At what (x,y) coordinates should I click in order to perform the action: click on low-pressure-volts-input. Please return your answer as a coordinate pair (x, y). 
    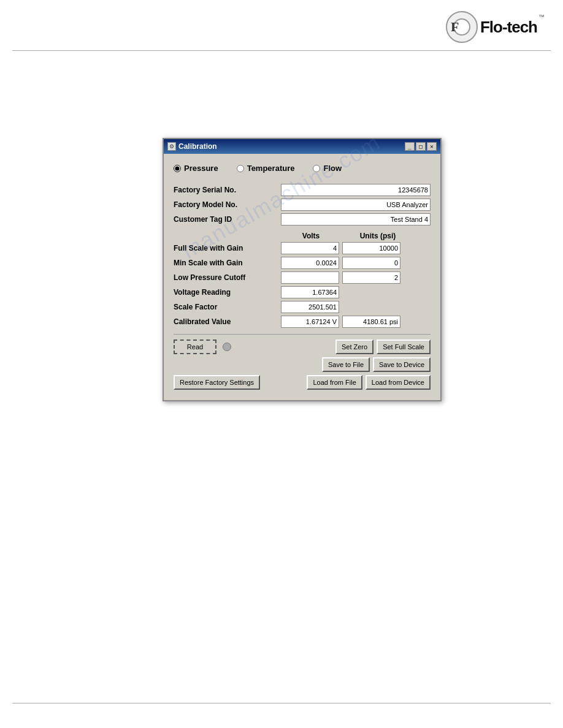
    Looking at the image, I should click on (310, 278).